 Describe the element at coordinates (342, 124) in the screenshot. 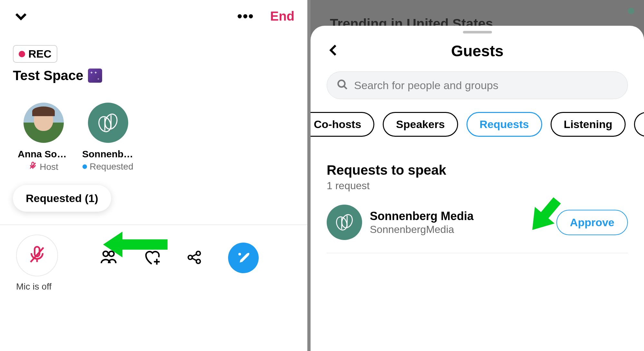

I see `tab-cohosts: Co-hosts` at that location.